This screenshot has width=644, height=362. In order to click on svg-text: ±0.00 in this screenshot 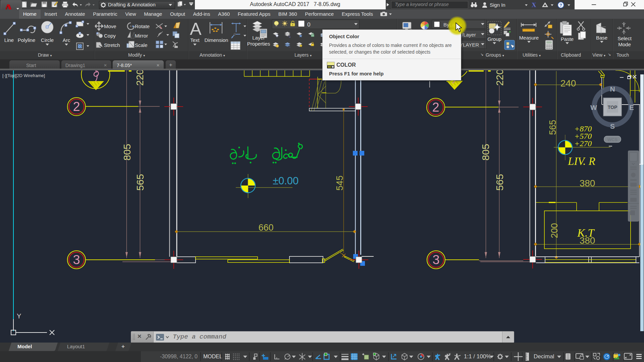, I will do `click(286, 181)`.